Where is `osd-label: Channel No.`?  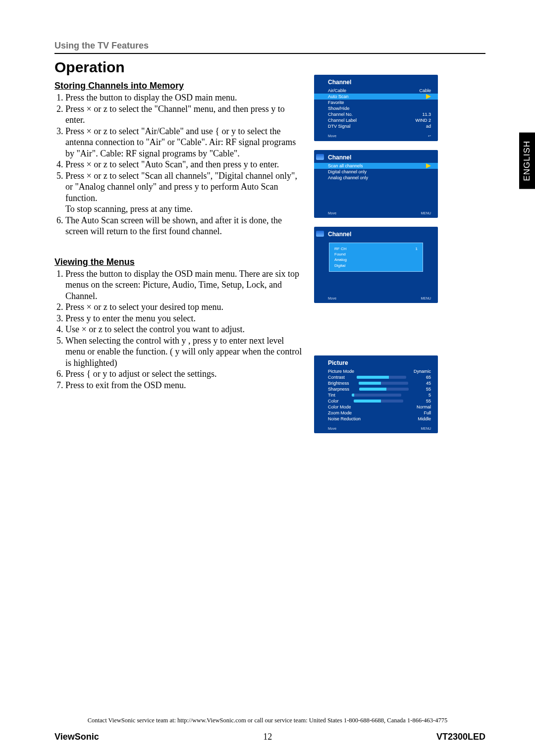
osd-label: Channel No. is located at coordinates (340, 114).